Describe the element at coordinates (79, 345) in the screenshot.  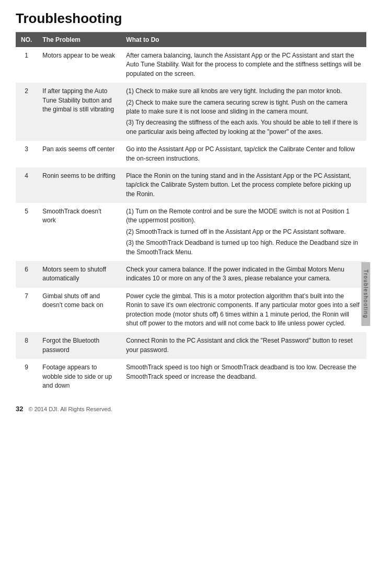
I see `cell-problem: Forgot the Bluetooth password` at that location.